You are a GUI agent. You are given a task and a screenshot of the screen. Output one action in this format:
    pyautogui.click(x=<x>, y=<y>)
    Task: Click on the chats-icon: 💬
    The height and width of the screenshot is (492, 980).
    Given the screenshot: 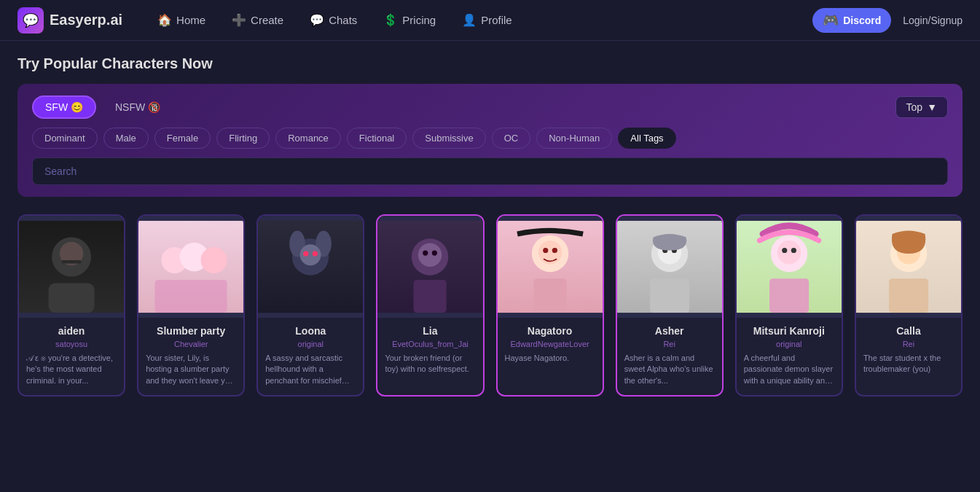 What is the action you would take?
    pyautogui.click(x=317, y=20)
    